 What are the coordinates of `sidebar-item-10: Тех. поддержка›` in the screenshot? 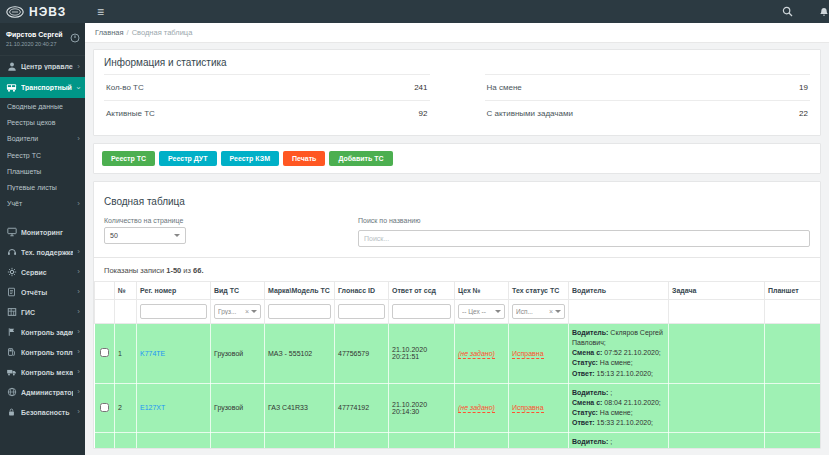 It's located at (42, 252).